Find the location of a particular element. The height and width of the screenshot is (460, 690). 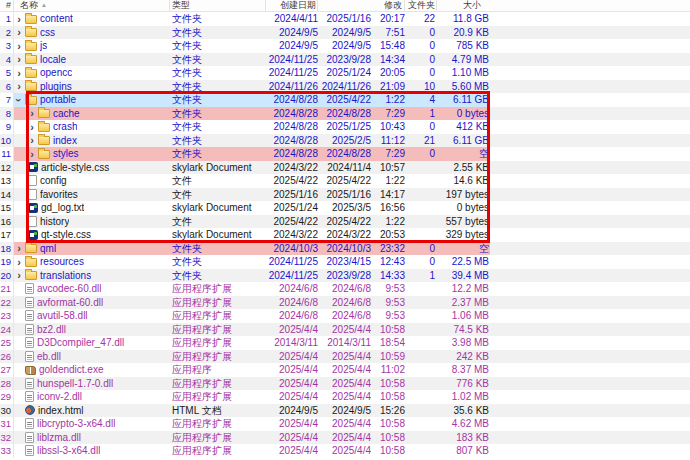

table-row: 4›locale文件夹2024/11/252023/9/2814:3404.79… is located at coordinates (345, 60).